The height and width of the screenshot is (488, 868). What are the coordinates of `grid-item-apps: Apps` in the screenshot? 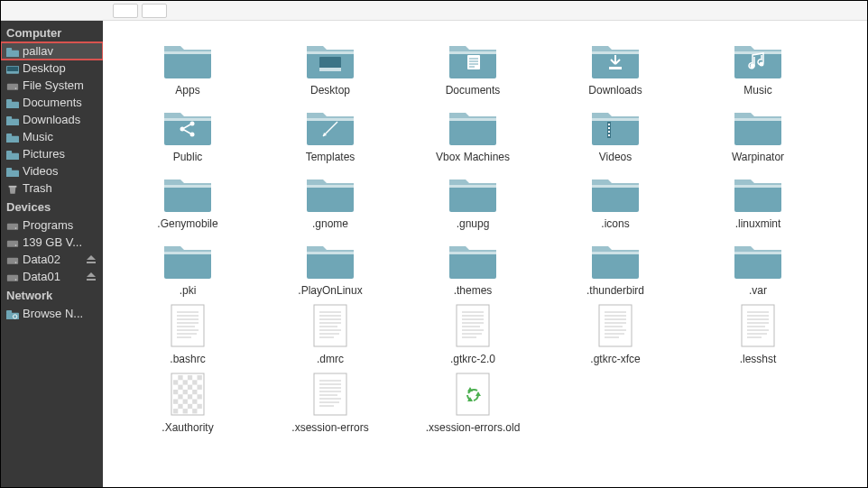 It's located at (188, 68).